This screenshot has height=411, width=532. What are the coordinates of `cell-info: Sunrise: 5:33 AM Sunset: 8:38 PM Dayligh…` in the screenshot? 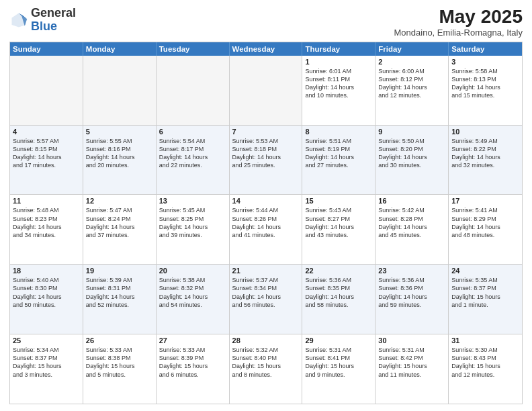 It's located at (120, 363).